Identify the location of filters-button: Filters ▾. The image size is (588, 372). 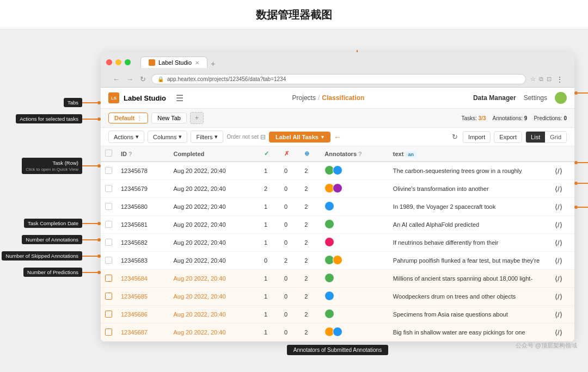
(207, 137).